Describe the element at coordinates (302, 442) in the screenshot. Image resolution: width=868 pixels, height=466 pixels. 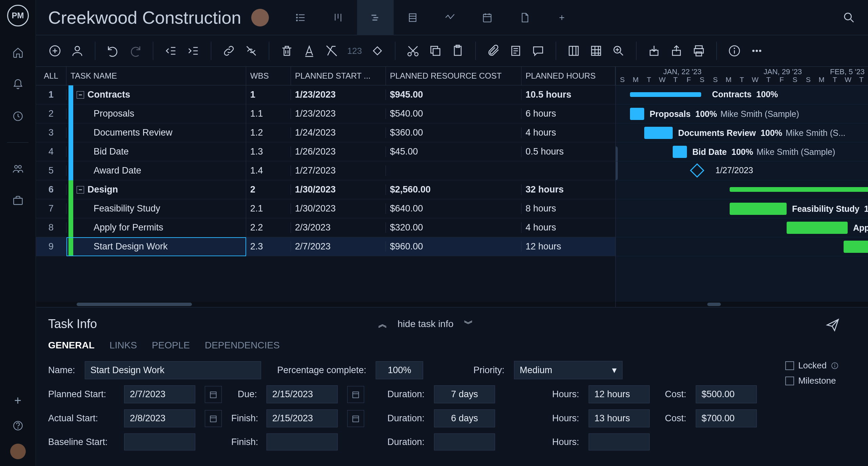
I see `baseline-finish-input` at that location.